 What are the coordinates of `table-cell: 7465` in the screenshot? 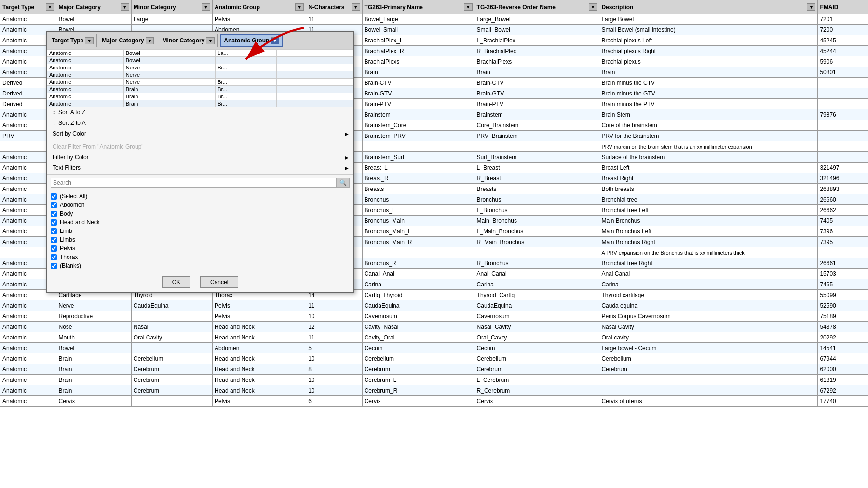 It's located at (843, 285).